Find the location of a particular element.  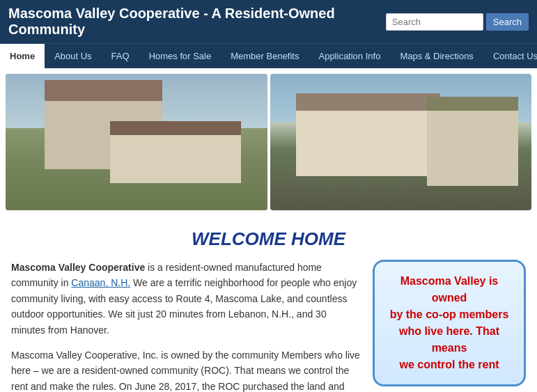

nav-bar: Home About Us FAQ Homes for Sale Member … is located at coordinates (269, 56).